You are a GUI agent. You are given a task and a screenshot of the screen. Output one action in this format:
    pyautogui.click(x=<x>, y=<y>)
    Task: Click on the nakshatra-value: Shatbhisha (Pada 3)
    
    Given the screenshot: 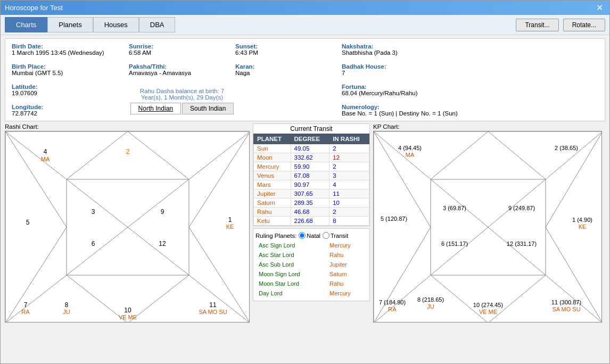 What is the action you would take?
    pyautogui.click(x=422, y=53)
    